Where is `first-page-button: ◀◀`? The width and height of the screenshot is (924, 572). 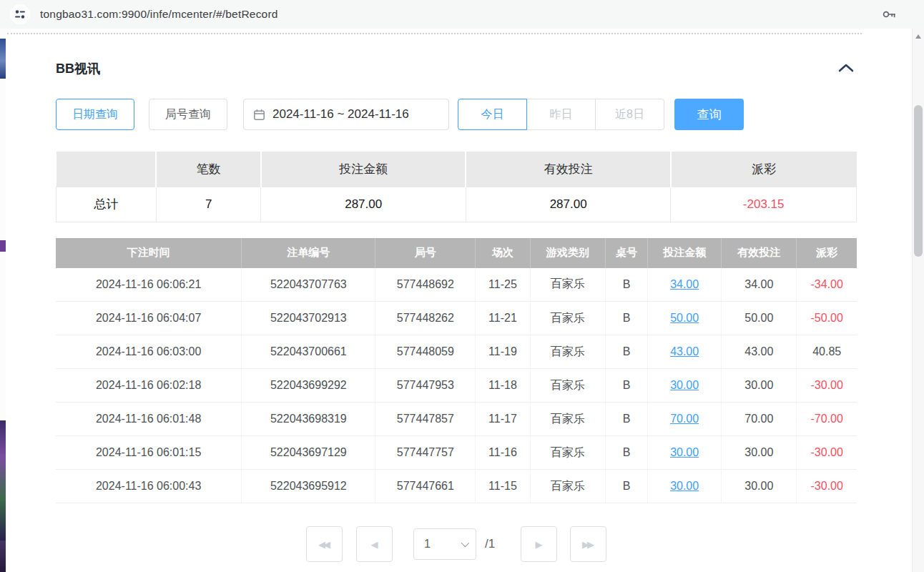 first-page-button: ◀◀ is located at coordinates (325, 544).